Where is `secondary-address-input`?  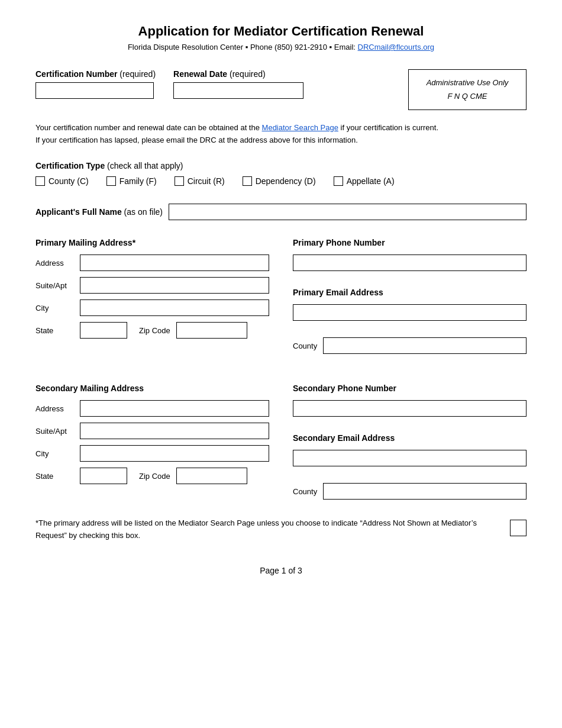 secondary-address-input is located at coordinates (175, 408).